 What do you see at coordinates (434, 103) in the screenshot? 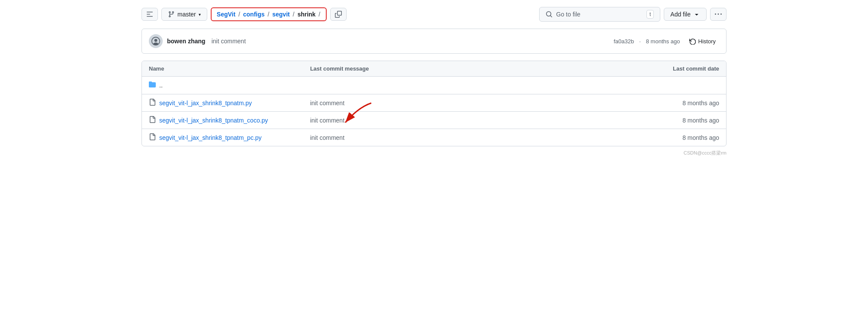
I see `table-row: segvit_vit-l_jax_shrink8_tpnatm.py init …` at bounding box center [434, 103].